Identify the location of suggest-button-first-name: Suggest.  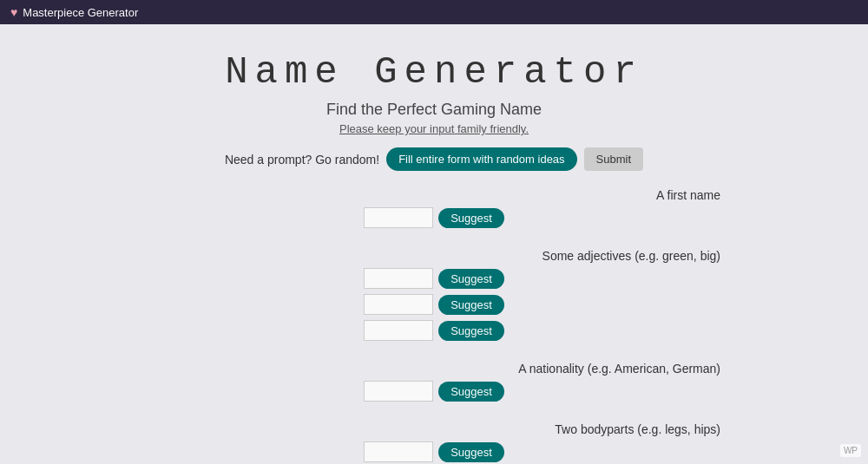
(471, 219).